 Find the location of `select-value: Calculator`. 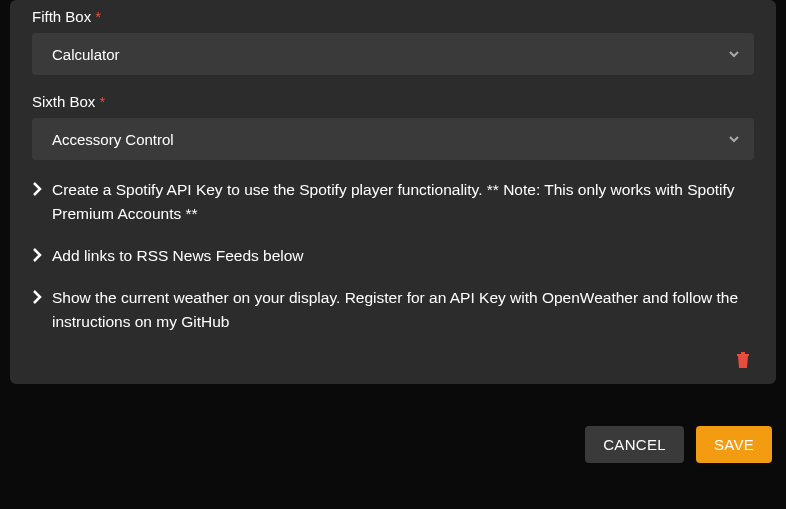

select-value: Calculator is located at coordinates (86, 54).